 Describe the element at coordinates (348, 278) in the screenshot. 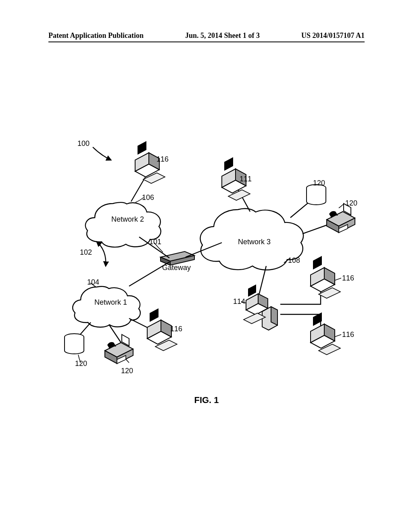

I see `ref-116-c: 116` at that location.